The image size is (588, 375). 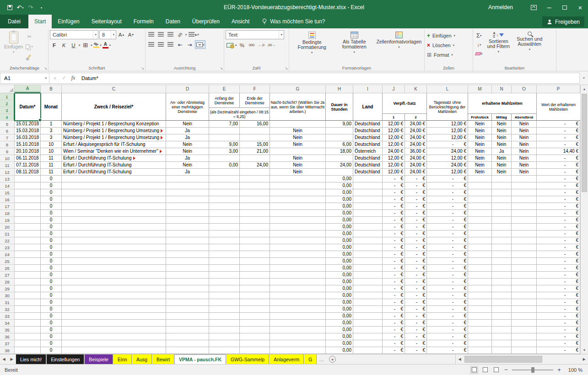 What do you see at coordinates (502, 295) in the screenshot?
I see `cell-N30` at bounding box center [502, 295].